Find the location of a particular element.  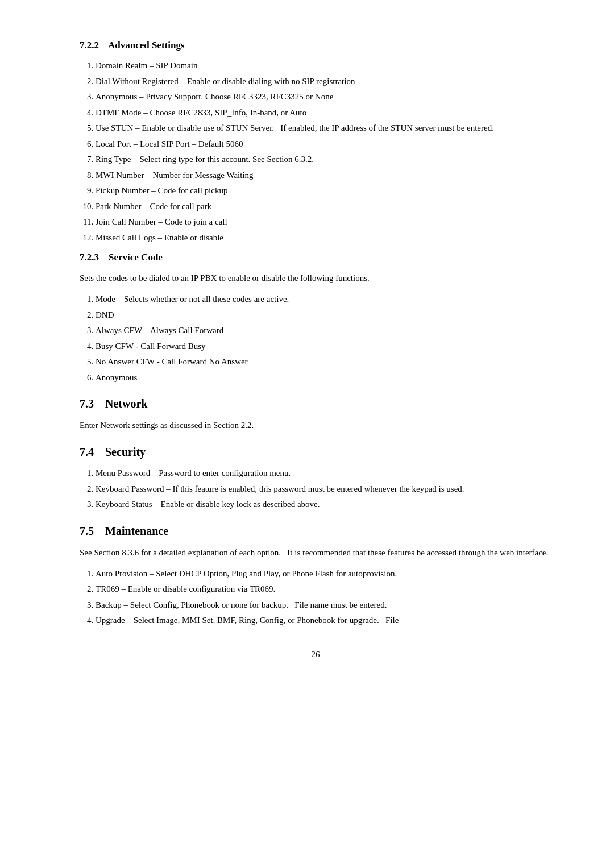

list-item: DND is located at coordinates (323, 315).